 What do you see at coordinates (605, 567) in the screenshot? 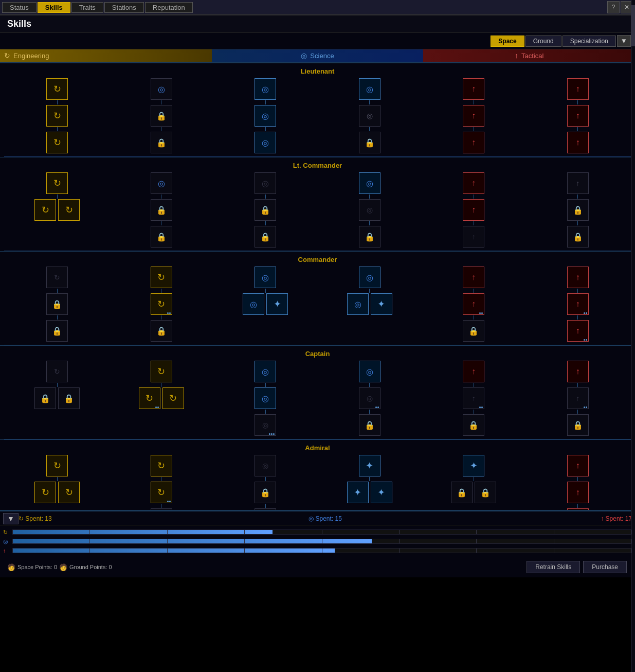
I see `purchase-button: Purchase` at bounding box center [605, 567].